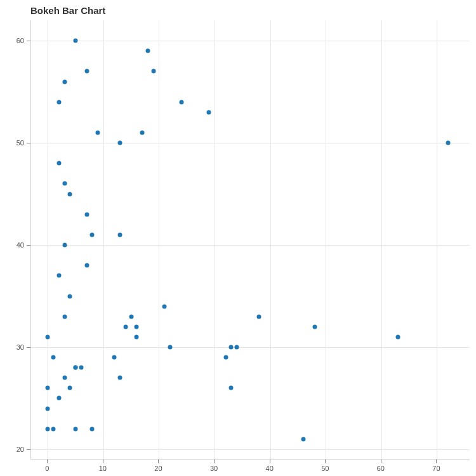  I want to click on x-tick-label: 70, so click(436, 468).